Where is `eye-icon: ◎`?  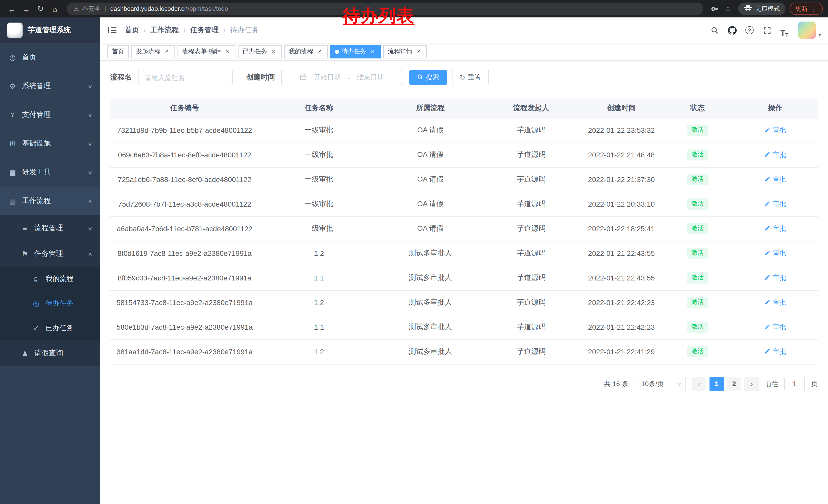 eye-icon: ◎ is located at coordinates (36, 304).